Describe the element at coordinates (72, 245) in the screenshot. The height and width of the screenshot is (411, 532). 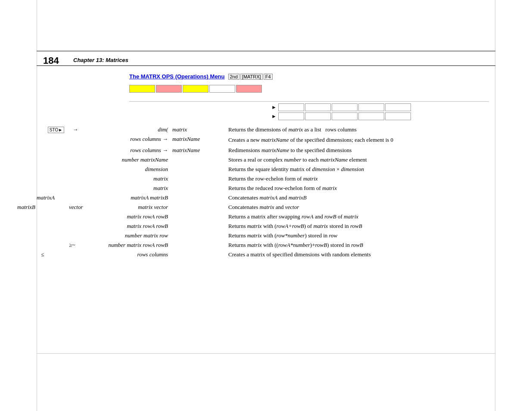
I see `label-ge: ≥~` at that location.